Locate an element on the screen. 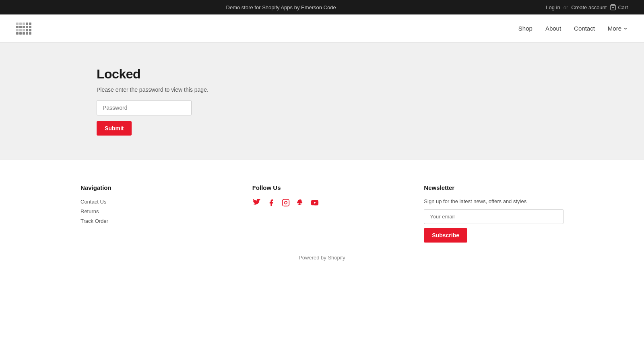 This screenshot has width=644, height=362. powered-by-text: Powered by Shopify is located at coordinates (322, 257).